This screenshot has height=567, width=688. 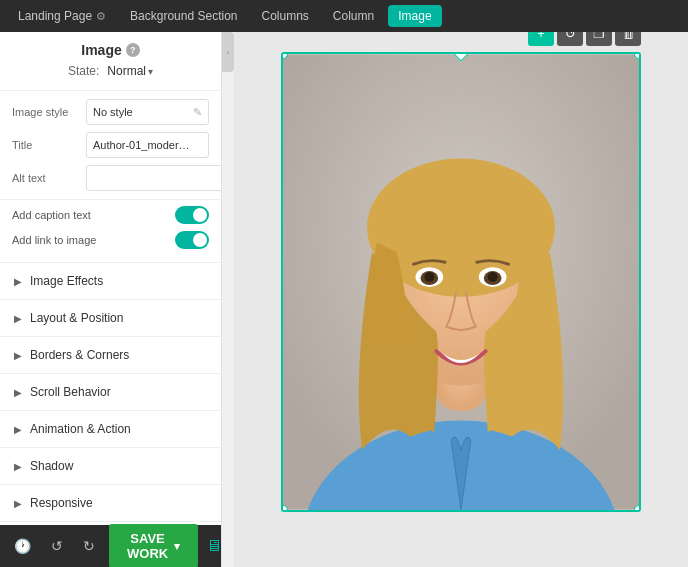 What do you see at coordinates (214, 546) in the screenshot?
I see `device-icons: 🖥 ⬜` at bounding box center [214, 546].